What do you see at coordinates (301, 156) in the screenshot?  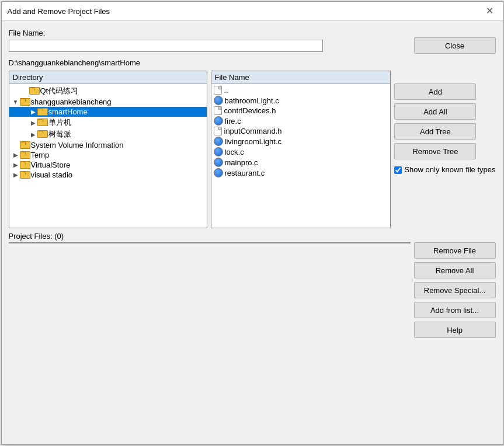 I see `file-list: .. bathroomLight.c contrlDevices.h fire.…` at bounding box center [301, 156].